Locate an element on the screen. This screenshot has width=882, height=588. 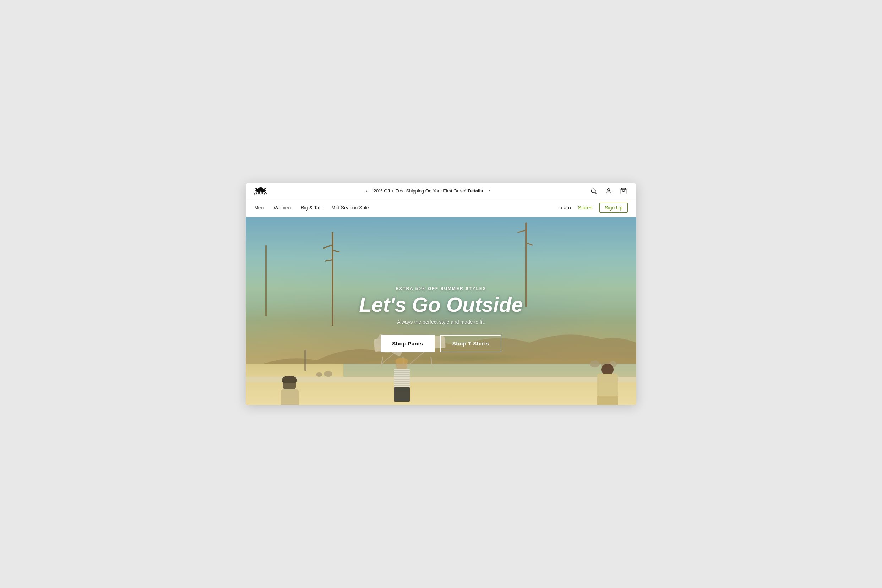
hero-section: EXTRA 50% OFF SUMMER STYLES Let's Go Out… is located at coordinates (441, 311).